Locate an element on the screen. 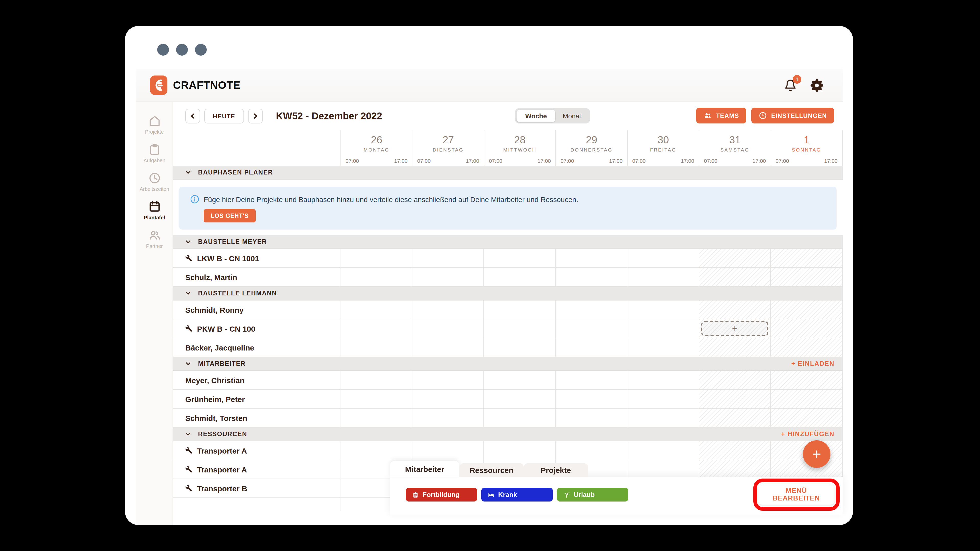 Image resolution: width=980 pixels, height=551 pixels. today-button: HEUTE is located at coordinates (224, 116).